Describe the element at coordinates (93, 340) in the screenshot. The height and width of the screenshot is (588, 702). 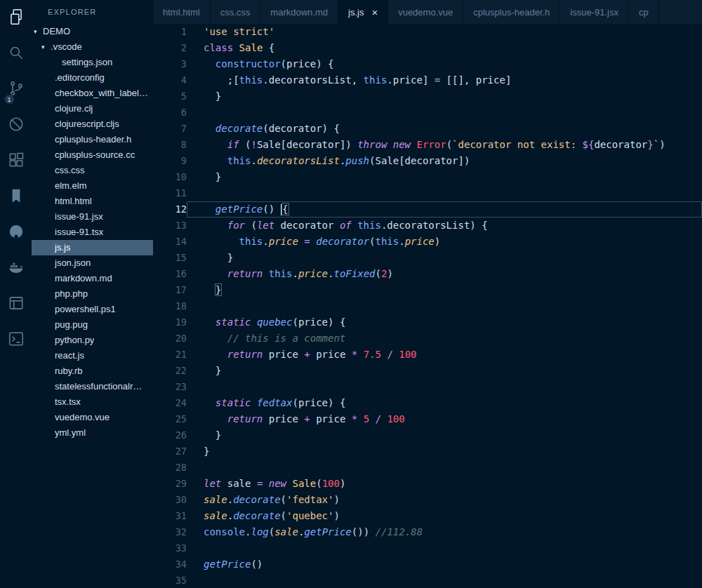
I see `file-item: python.py` at that location.